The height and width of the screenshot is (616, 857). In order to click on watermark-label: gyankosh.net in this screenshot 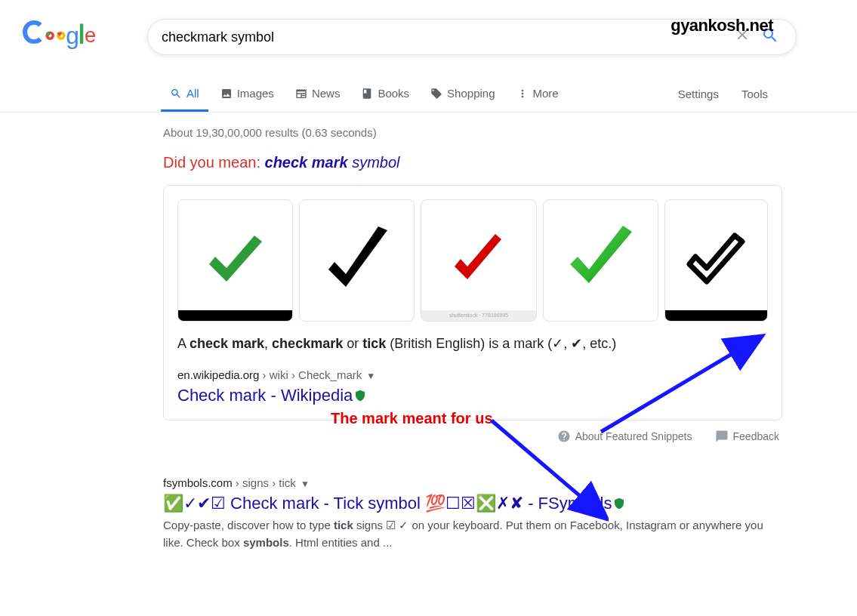, I will do `click(722, 26)`.